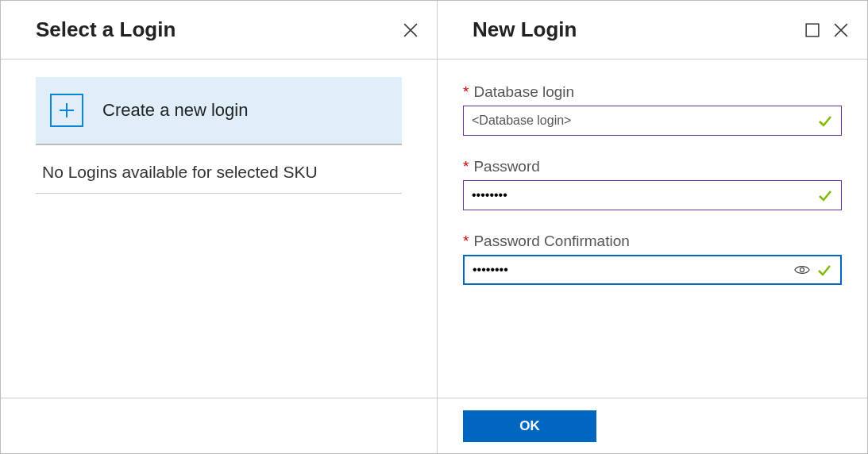 The image size is (868, 454). Describe the element at coordinates (802, 270) in the screenshot. I see `eye-icon` at that location.